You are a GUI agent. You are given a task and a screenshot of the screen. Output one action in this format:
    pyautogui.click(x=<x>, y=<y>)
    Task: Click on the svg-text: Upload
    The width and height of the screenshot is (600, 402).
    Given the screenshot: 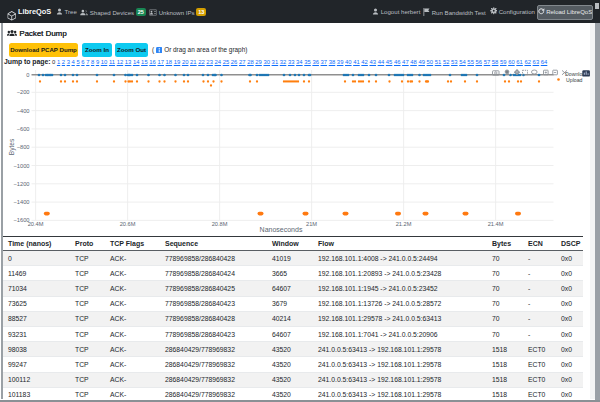 What is the action you would take?
    pyautogui.click(x=574, y=80)
    